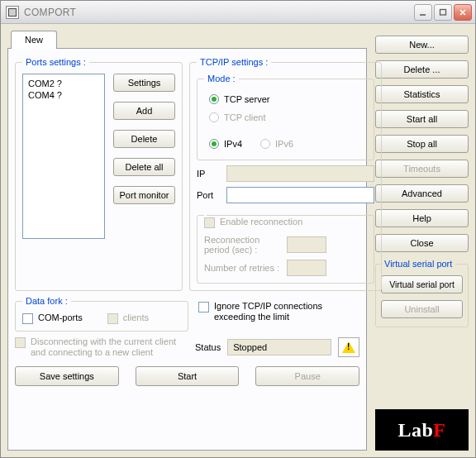 This screenshot has height=458, width=476. What do you see at coordinates (261, 222) in the screenshot?
I see `enable-reconnection-label: Enable reconnection` at bounding box center [261, 222].